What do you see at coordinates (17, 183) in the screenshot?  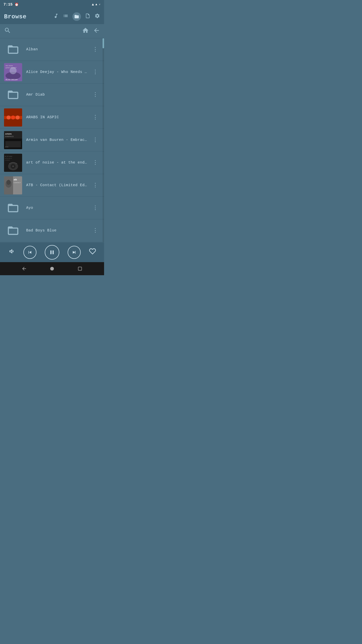 I see `svg-text: CONTACT` at bounding box center [17, 183].